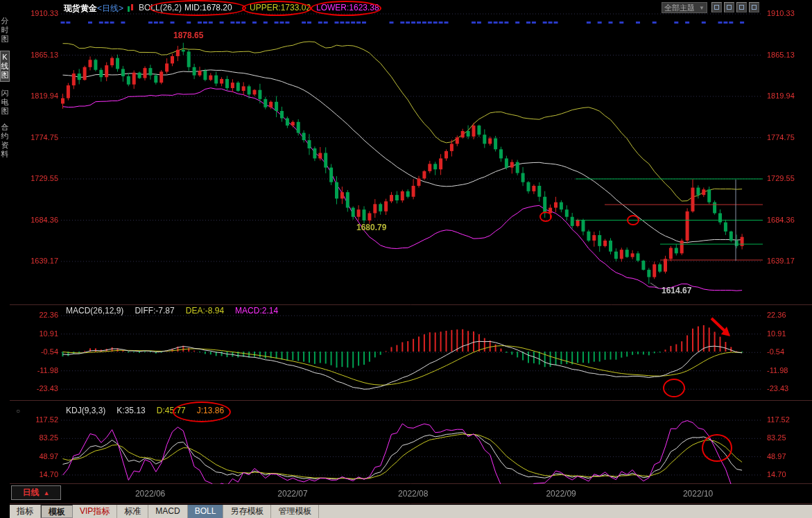  Describe the element at coordinates (94, 311) in the screenshot. I see `macd-title: MACD(26,12,9)` at that location.